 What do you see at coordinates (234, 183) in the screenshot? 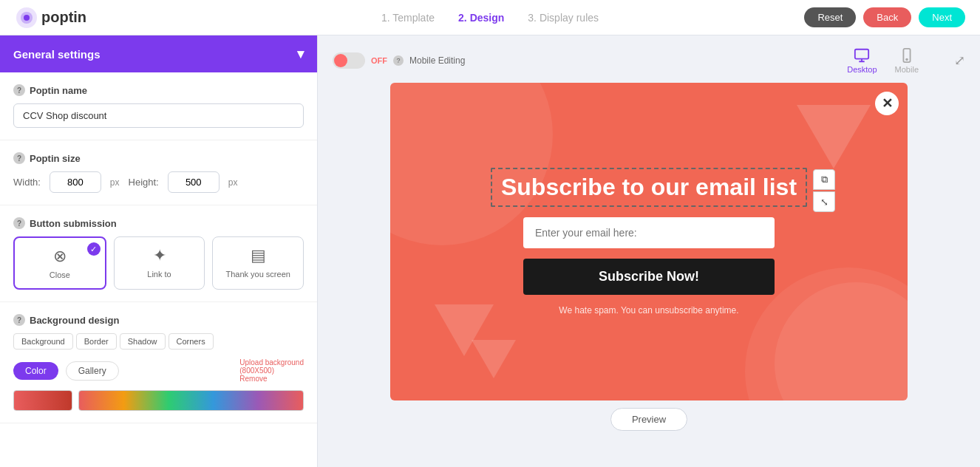
I see `height-unit: px` at bounding box center [234, 183].